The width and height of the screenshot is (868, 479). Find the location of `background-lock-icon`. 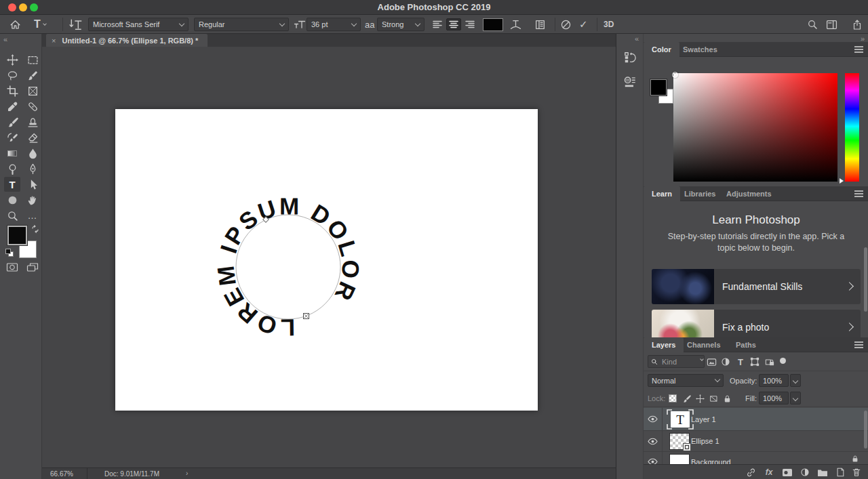

background-lock-icon is located at coordinates (855, 459).